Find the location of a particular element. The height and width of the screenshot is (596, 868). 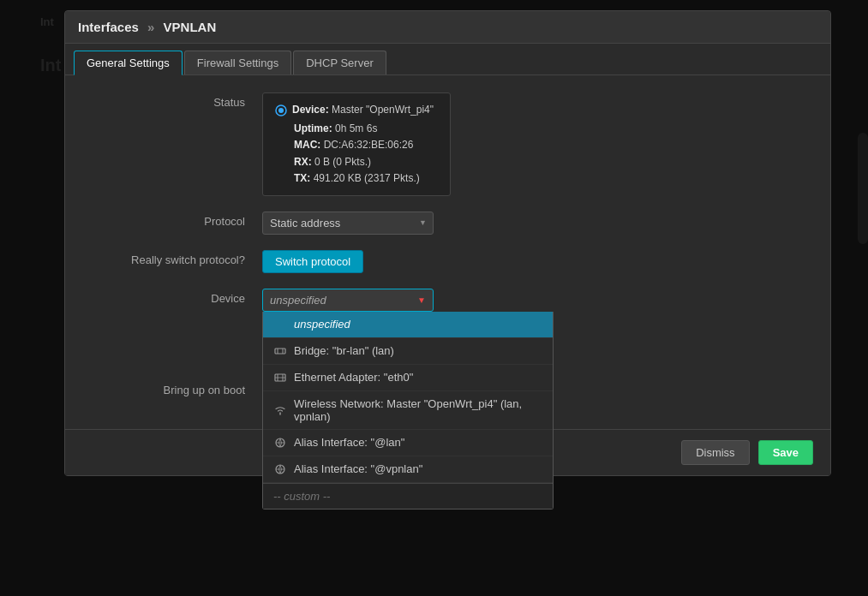

device-option-alias-lan-label: Alias Interface: "@lan" is located at coordinates (350, 442).